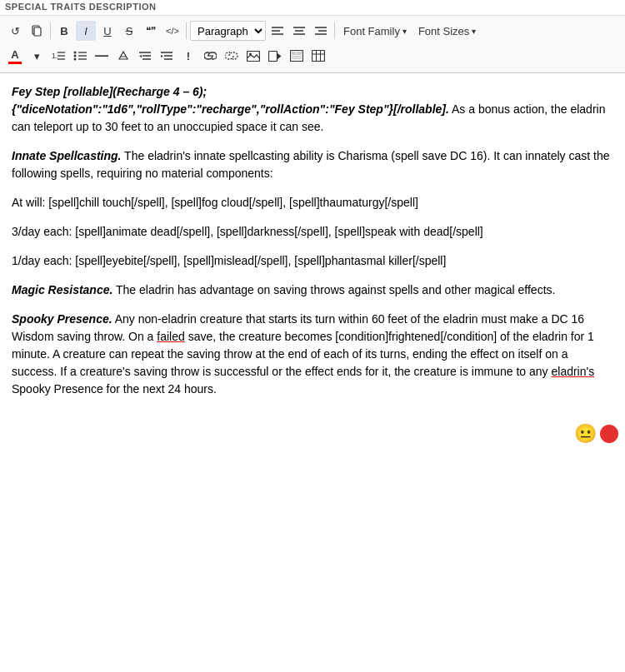 This screenshot has width=625, height=672. Describe the element at coordinates (318, 56) in the screenshot. I see `table-button` at that location.